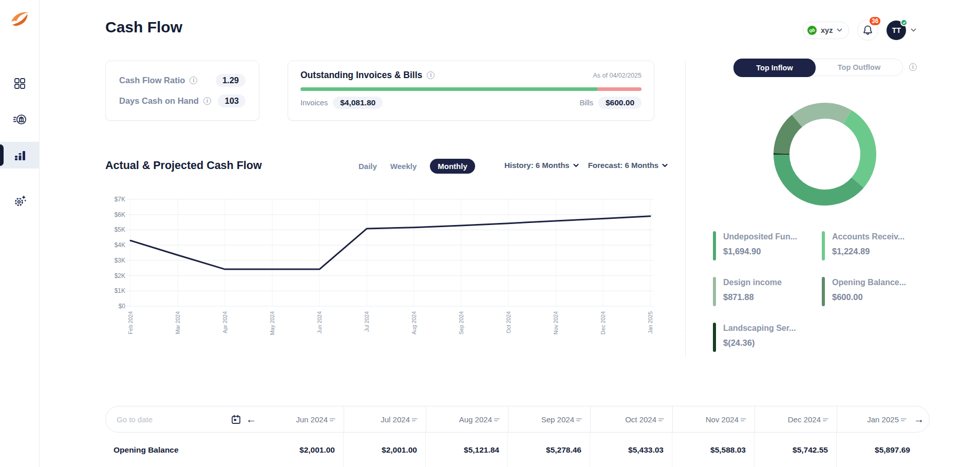  What do you see at coordinates (641, 419) in the screenshot?
I see `column-header-label: Oct 2024` at bounding box center [641, 419].